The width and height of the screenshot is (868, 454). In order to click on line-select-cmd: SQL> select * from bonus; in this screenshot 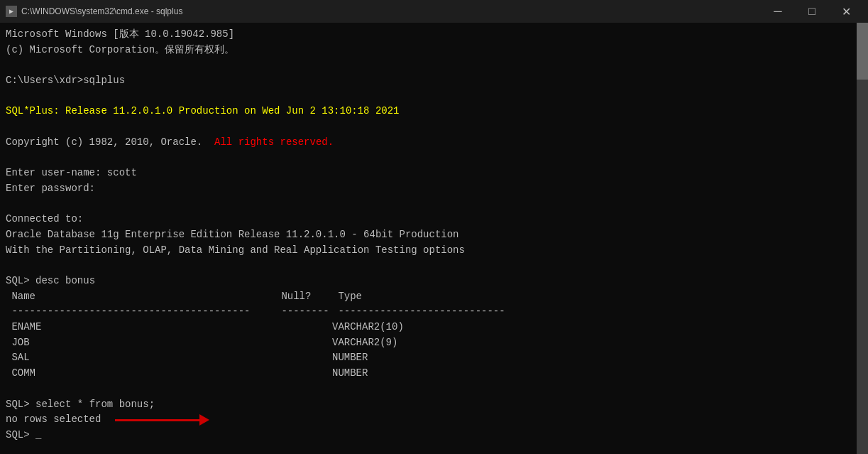, I will do `click(80, 404)`.